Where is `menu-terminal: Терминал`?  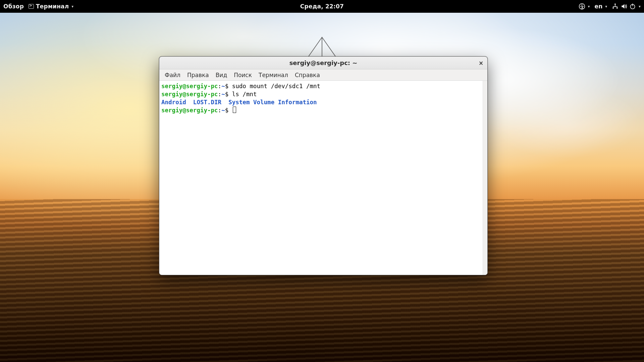
menu-terminal: Терминал is located at coordinates (273, 75).